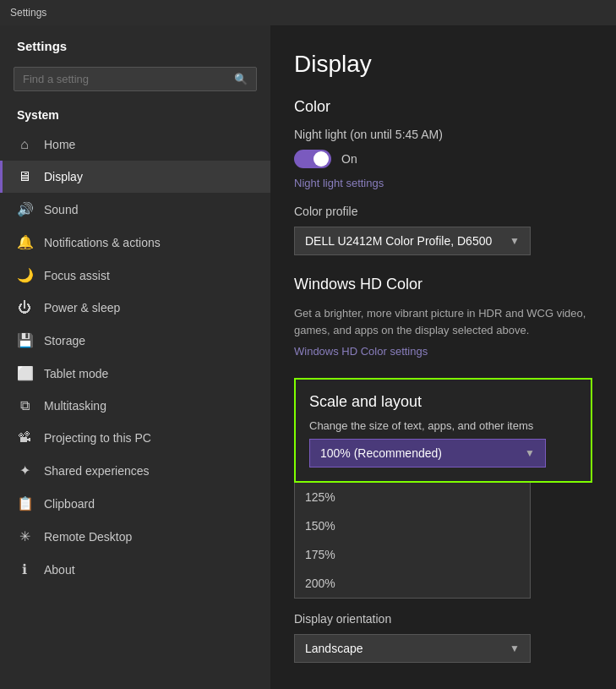 The image size is (616, 689). What do you see at coordinates (25, 276) in the screenshot?
I see `focus-icon: 🌙` at bounding box center [25, 276].